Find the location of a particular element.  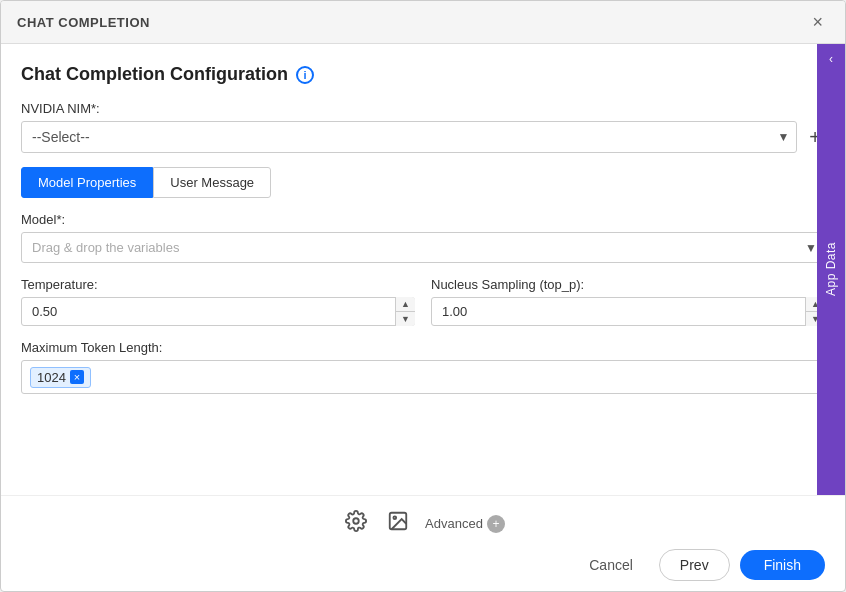

advanced-row: Advanced + is located at coordinates (423, 524).